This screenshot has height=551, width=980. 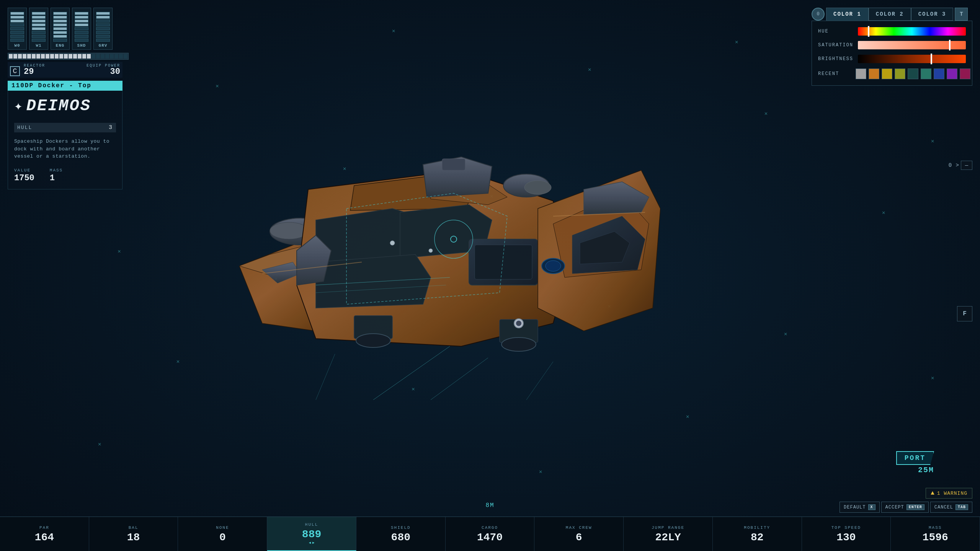 What do you see at coordinates (965, 314) in the screenshot?
I see `f-button: F` at bounding box center [965, 314].